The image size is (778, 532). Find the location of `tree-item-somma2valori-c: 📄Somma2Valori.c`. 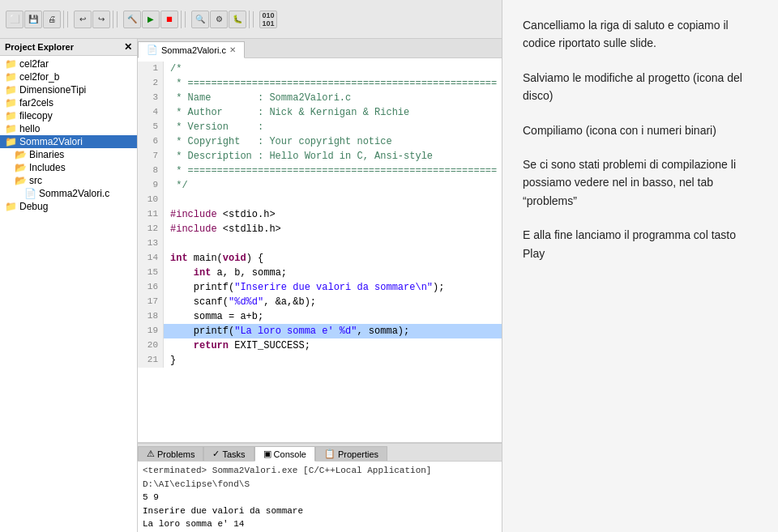

tree-item-somma2valori-c: 📄Somma2Valori.c is located at coordinates (68, 194).